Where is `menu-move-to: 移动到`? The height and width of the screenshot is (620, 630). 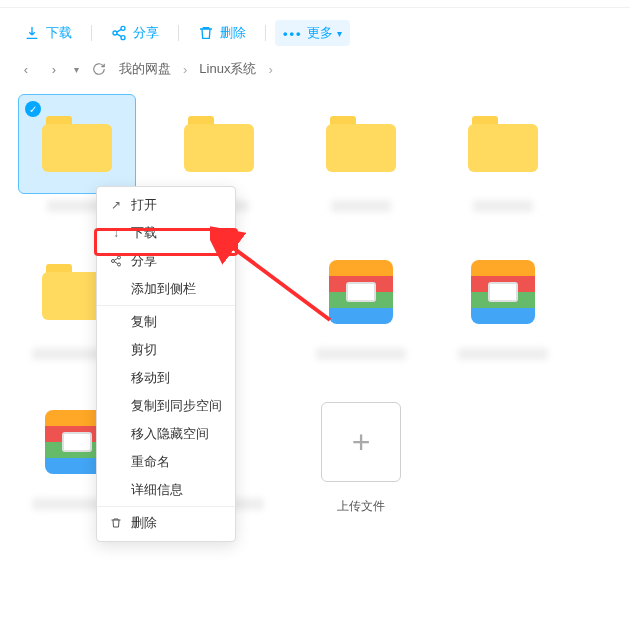
menu-move-to: 移动到 is located at coordinates (166, 378).